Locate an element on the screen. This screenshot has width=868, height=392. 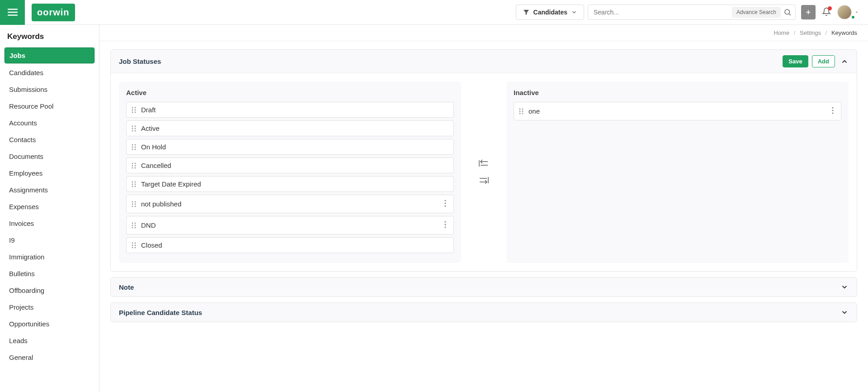
sidebar-item-general: General is located at coordinates (50, 358).